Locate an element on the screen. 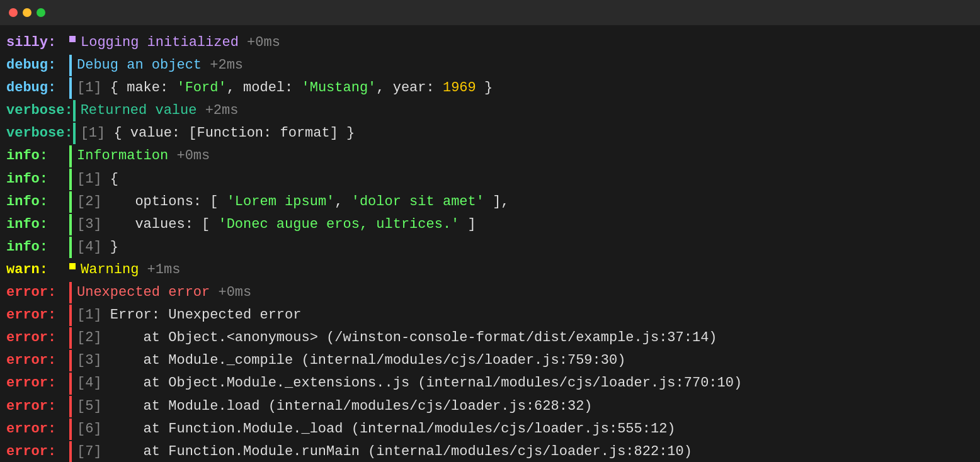  bar-container: [2] options: [ 'Lorem ipsum', 'dolor sit… is located at coordinates (525, 202).